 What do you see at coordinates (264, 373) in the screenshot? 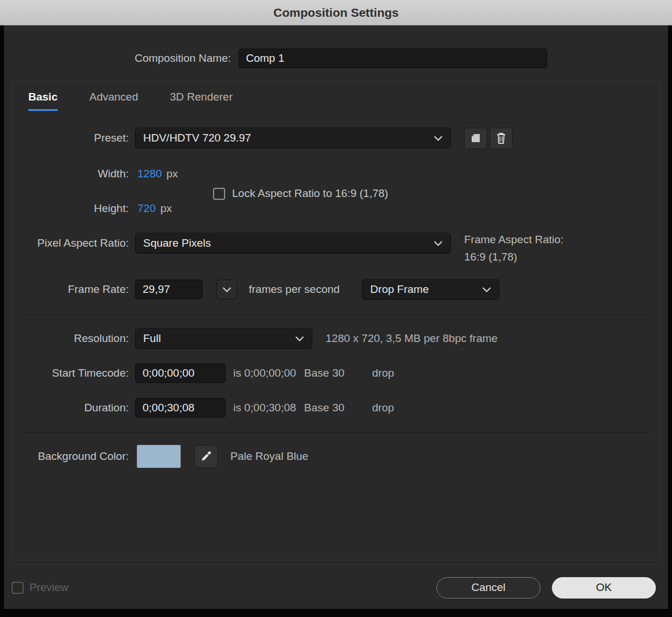
I see `start-timecode-info: is 0;00;00;00` at bounding box center [264, 373].